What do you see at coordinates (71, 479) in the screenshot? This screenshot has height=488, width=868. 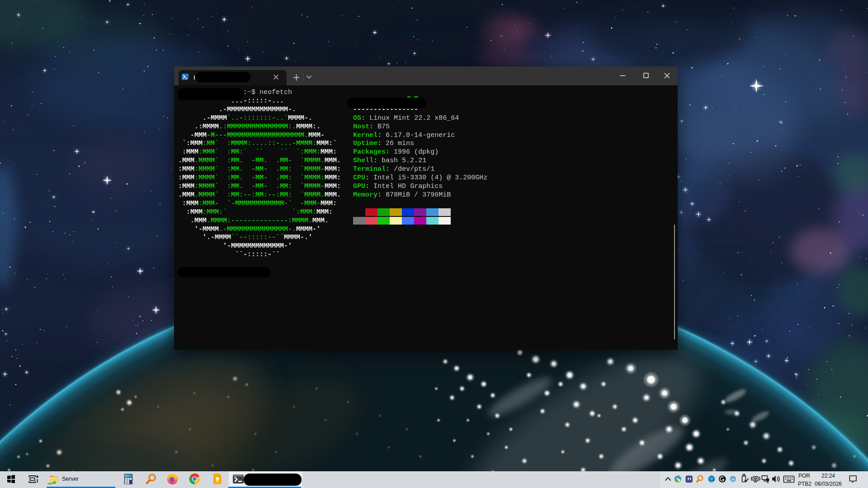 I see `svg-text: Server` at bounding box center [71, 479].